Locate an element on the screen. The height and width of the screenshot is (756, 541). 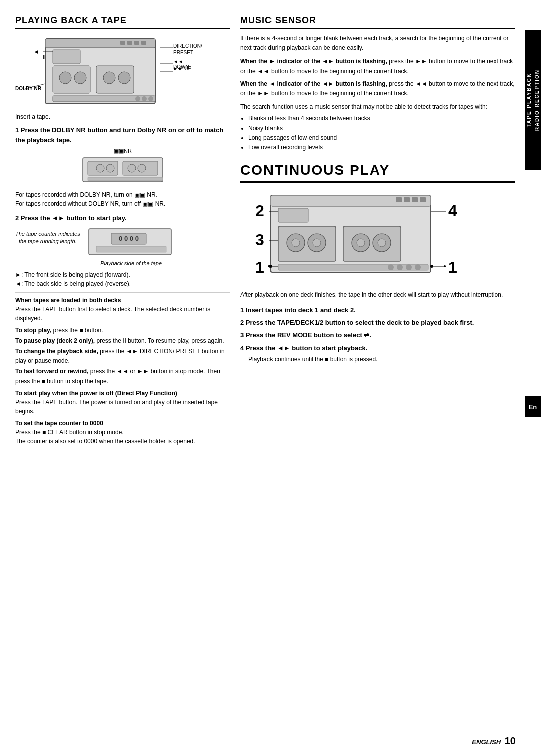
en-badge: En is located at coordinates (533, 407).